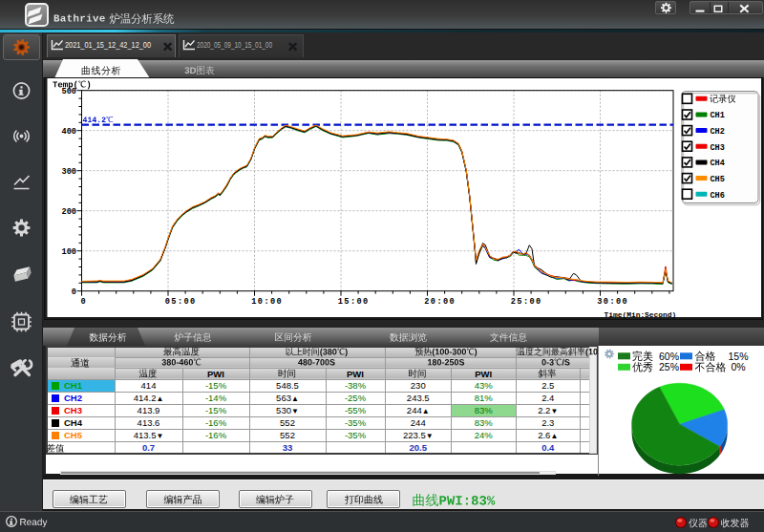 This screenshot has width=764, height=532. Describe the element at coordinates (181, 302) in the screenshot. I see `svg-text: 05:00` at that location.